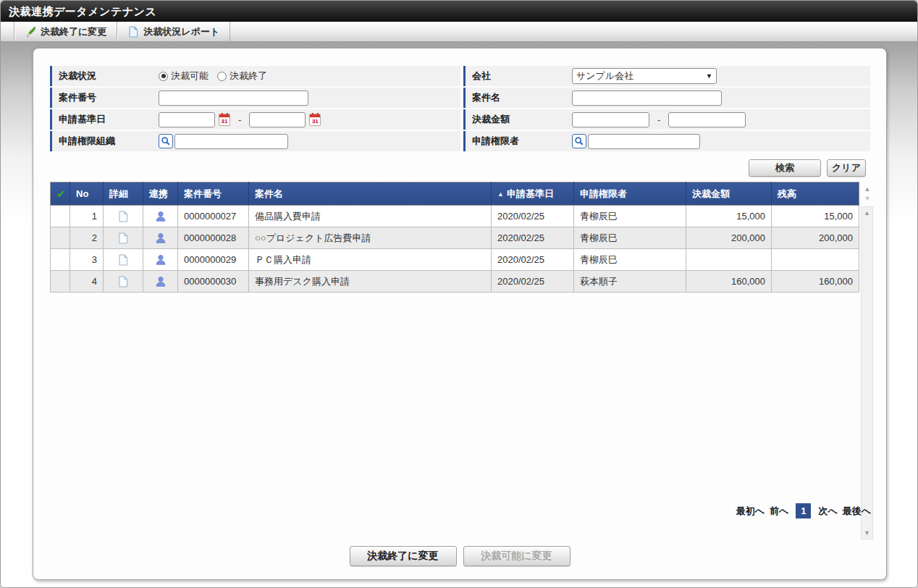 The image size is (918, 588). What do you see at coordinates (630, 238) in the screenshot?
I see `row-person: 青柳辰巳` at bounding box center [630, 238].